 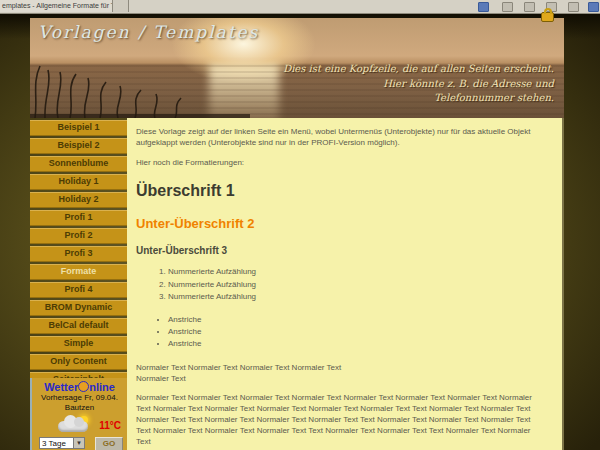 What do you see at coordinates (102, 387) in the screenshot?
I see `logo-text: nline` at bounding box center [102, 387].